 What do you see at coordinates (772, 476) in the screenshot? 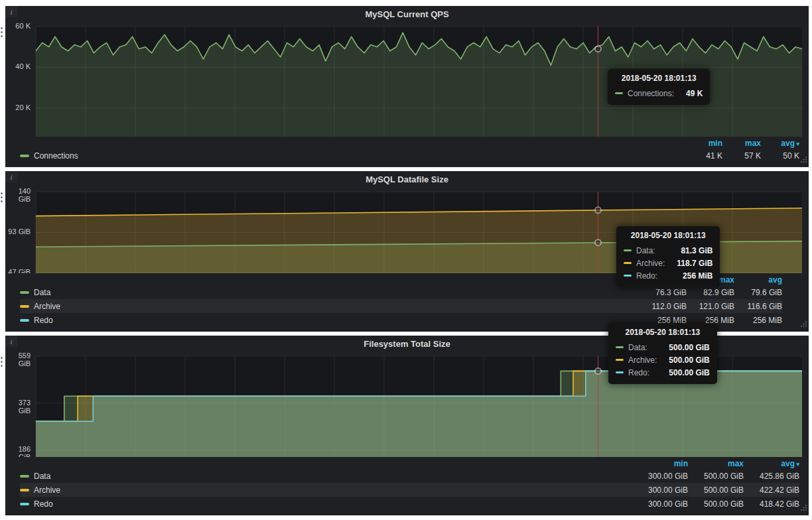
I see `legend-stat-value: 425.86 GiB` at bounding box center [772, 476].